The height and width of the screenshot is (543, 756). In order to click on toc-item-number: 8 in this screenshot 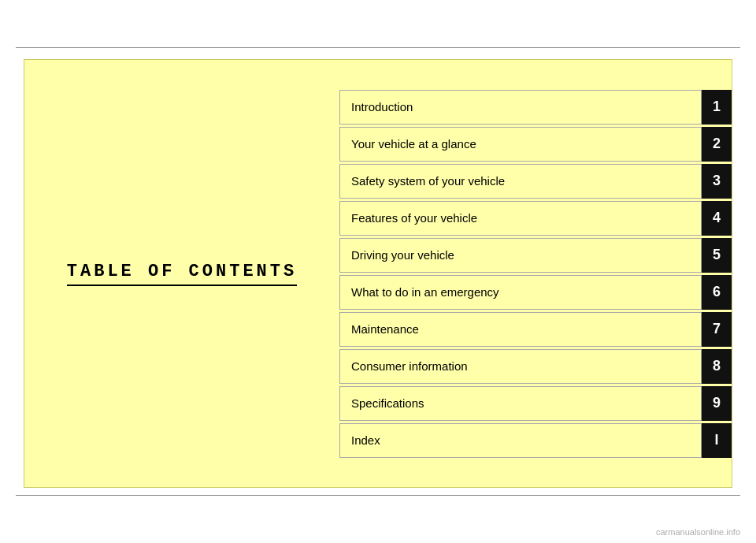, I will do `click(717, 366)`.